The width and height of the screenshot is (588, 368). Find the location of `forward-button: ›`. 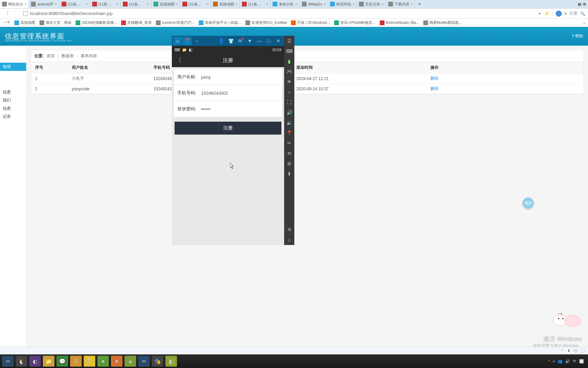

forward-button: › is located at coordinates (197, 41).